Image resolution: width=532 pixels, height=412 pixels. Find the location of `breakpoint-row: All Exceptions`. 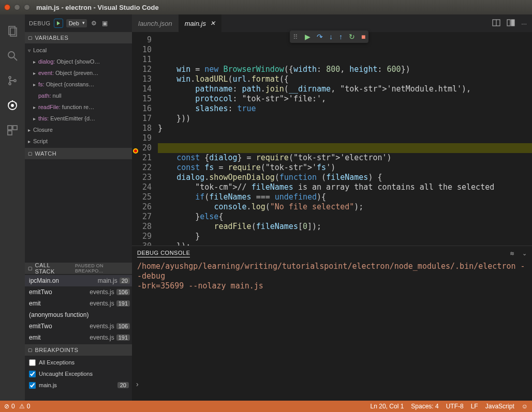

breakpoint-row: All Exceptions is located at coordinates (79, 362).